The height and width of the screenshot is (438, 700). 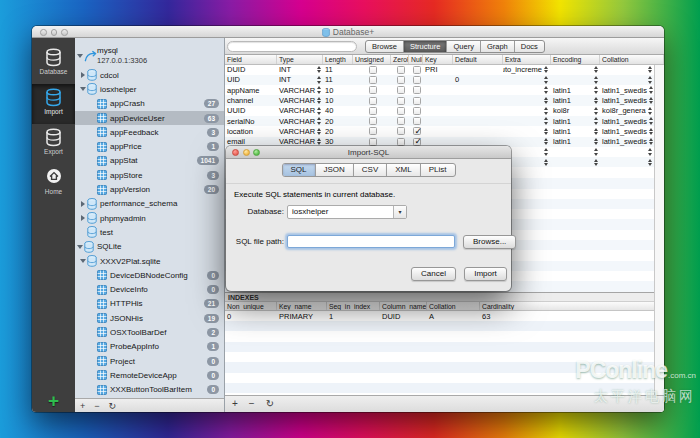 I want to click on tree-item-appstore: appStore3, so click(x=150, y=175).